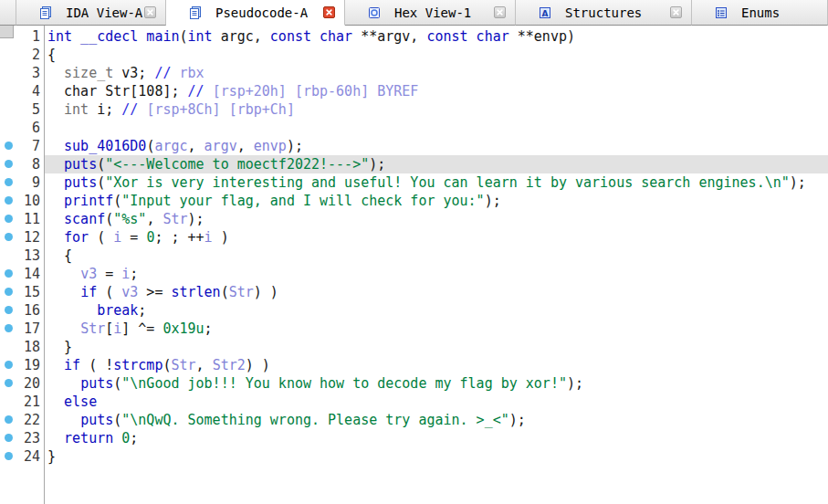 This screenshot has width=828, height=504. What do you see at coordinates (166, 73) in the screenshot?
I see `token: //` at bounding box center [166, 73].